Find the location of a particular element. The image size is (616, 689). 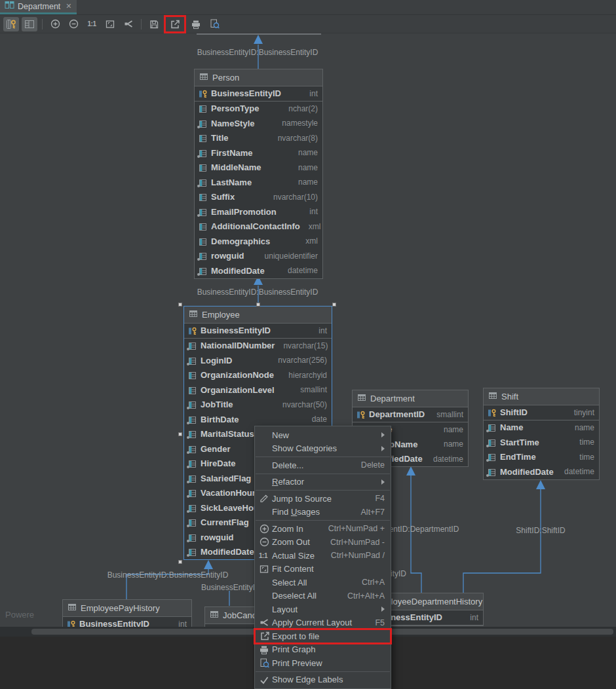

menu-item-new: New is located at coordinates (322, 435).